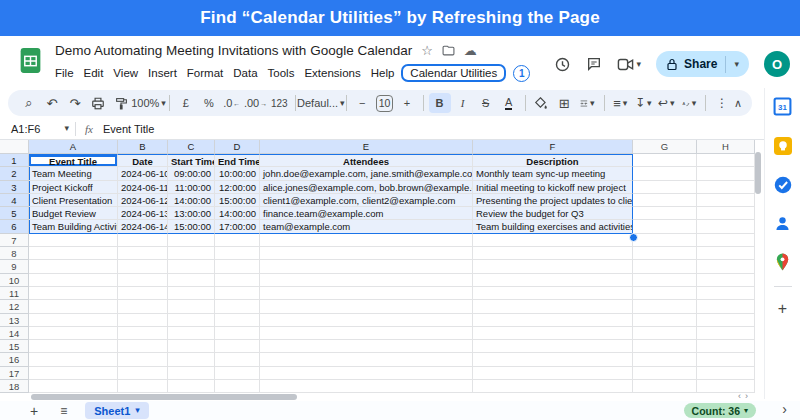  I want to click on count-summary-pill: Count: 36 ▾, so click(720, 410).